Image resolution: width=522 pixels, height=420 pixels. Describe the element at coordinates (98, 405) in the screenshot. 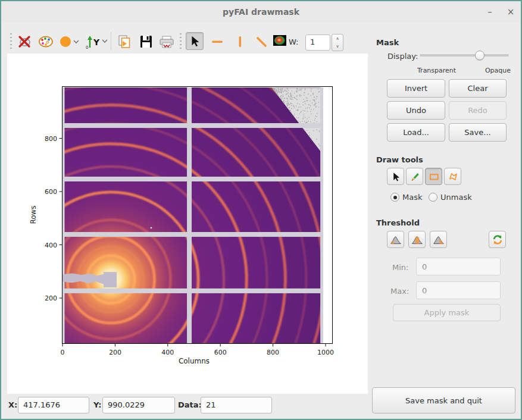

I see `y-coordinate-label: Y:` at that location.